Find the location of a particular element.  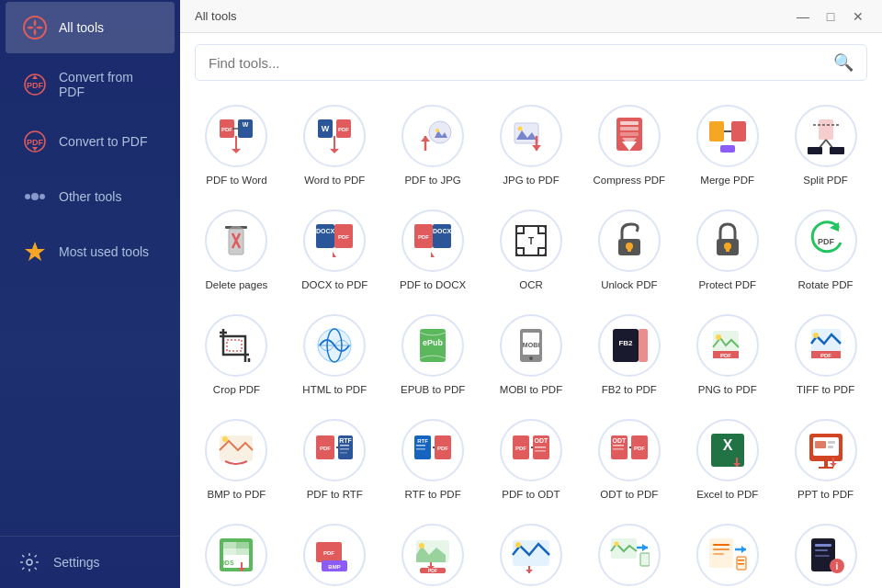

tool-label-png-to-pdf: PNG to PDF is located at coordinates (728, 390).